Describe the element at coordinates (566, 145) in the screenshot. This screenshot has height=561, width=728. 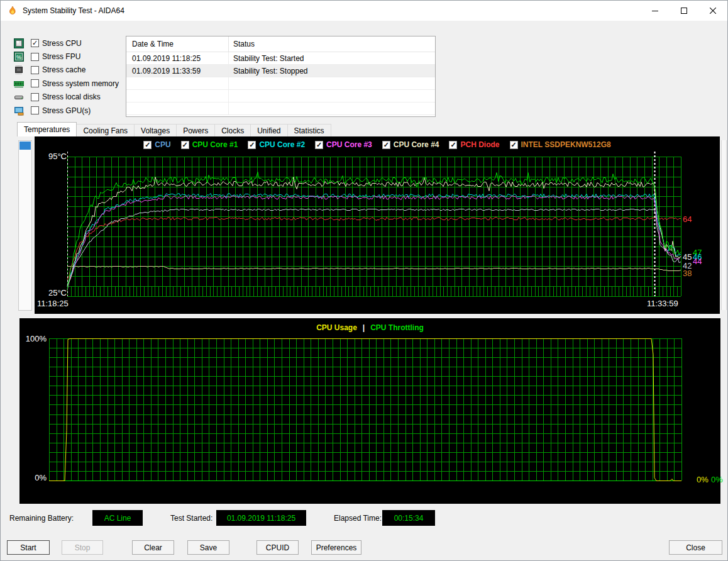
I see `legend-label: INTEL SSDPEKNW512G8` at that location.